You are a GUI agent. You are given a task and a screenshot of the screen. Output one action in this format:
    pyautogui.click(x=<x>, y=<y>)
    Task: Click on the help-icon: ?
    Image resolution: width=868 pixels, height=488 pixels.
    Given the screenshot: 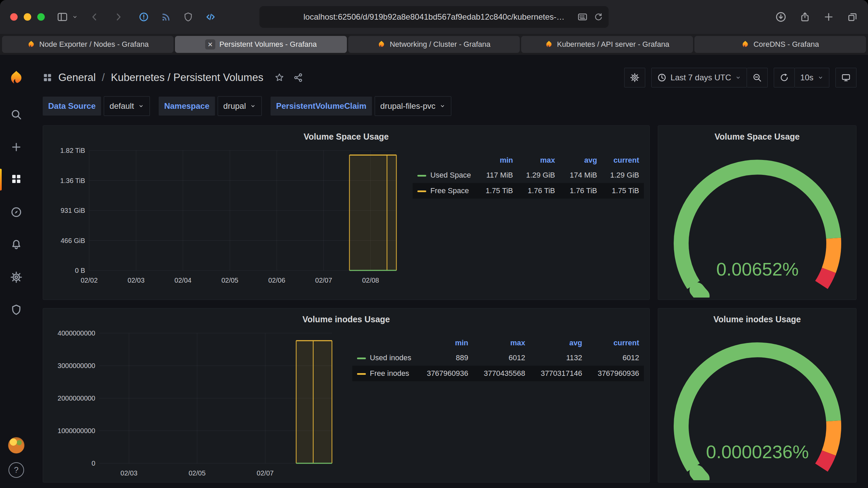 What is the action you would take?
    pyautogui.click(x=16, y=470)
    